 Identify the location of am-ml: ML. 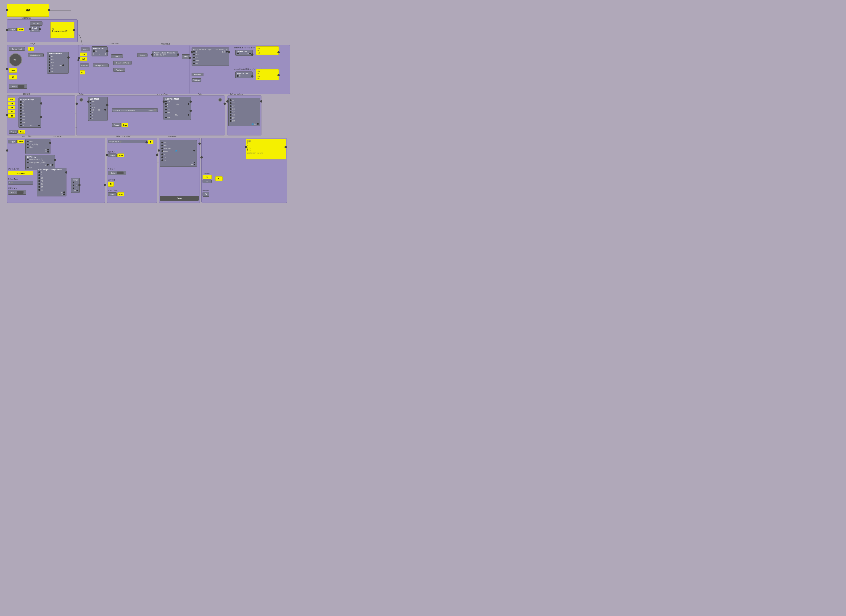
(177, 115).